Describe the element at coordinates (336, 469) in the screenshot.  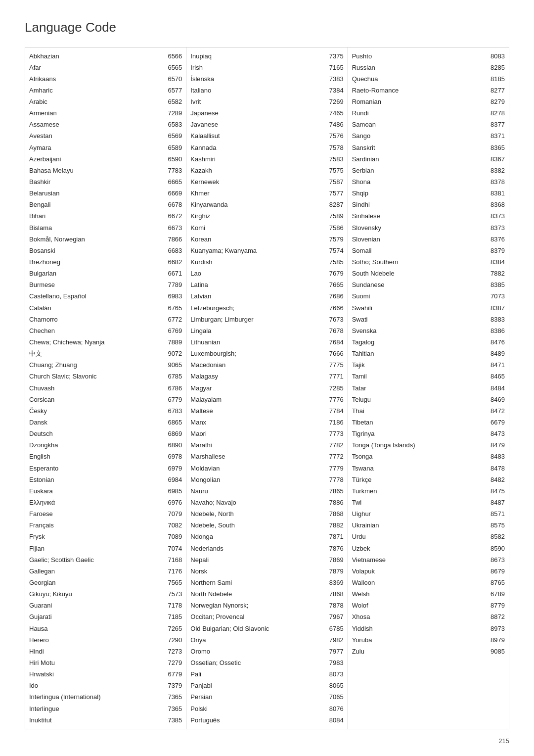
I see `language-code: 7779` at that location.